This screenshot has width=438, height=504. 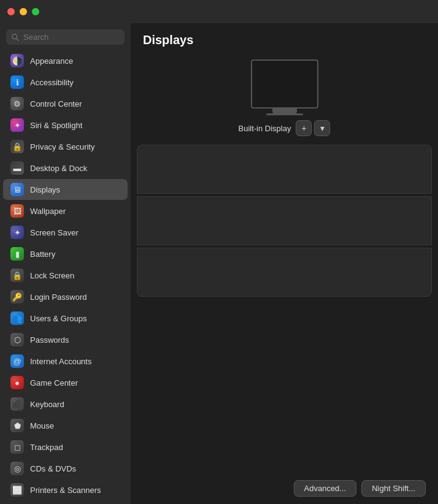 What do you see at coordinates (65, 275) in the screenshot?
I see `sidebar-item-lock-screen: 🔒Lock Screen` at bounding box center [65, 275].